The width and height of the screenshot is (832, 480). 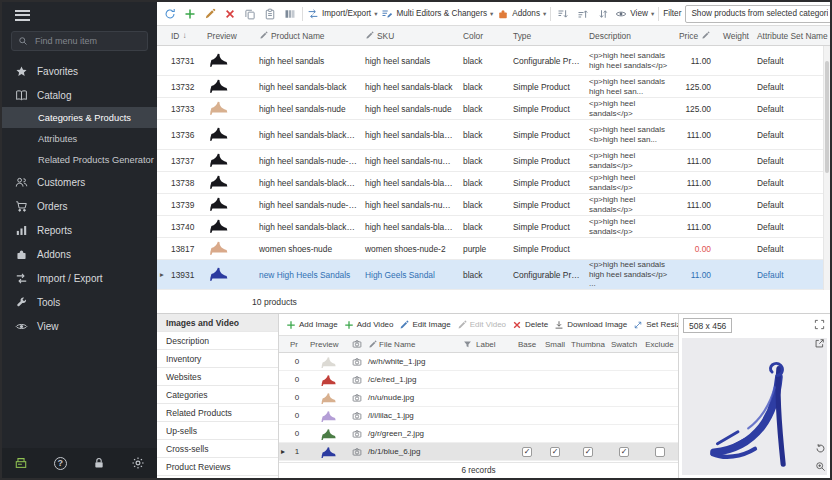 What do you see at coordinates (827, 117) in the screenshot?
I see `scrollbar-thumb` at bounding box center [827, 117].